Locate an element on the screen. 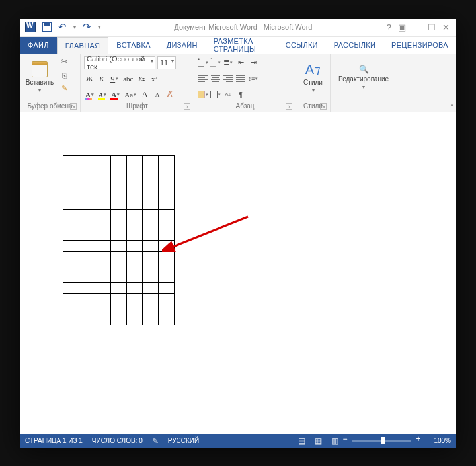 The height and width of the screenshot is (466, 476). tab-file: ФАЙЛ is located at coordinates (38, 45).